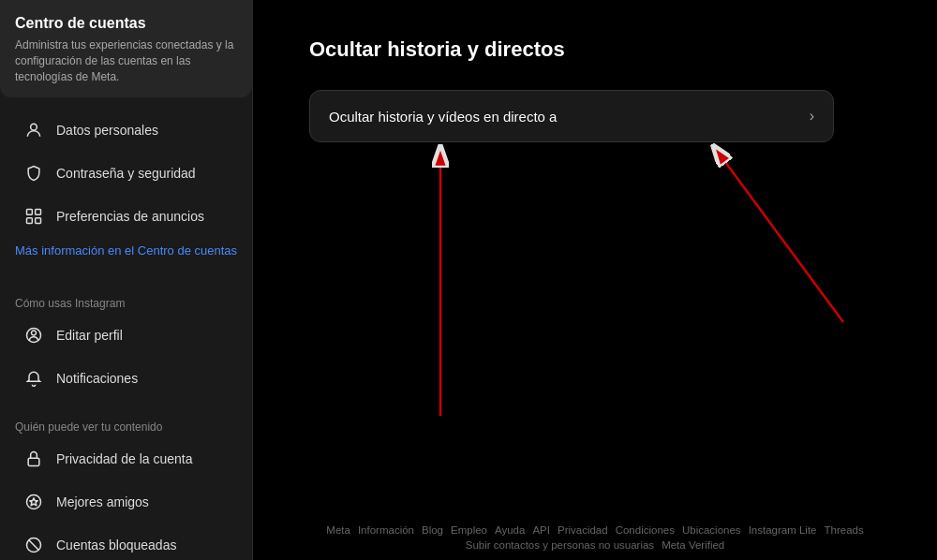  I want to click on person-icon, so click(34, 130).